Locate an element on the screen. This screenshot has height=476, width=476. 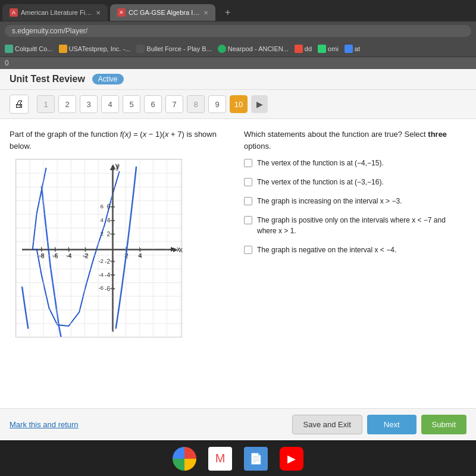
option-text-4: The graph is positive only on the interv… is located at coordinates (362, 226).